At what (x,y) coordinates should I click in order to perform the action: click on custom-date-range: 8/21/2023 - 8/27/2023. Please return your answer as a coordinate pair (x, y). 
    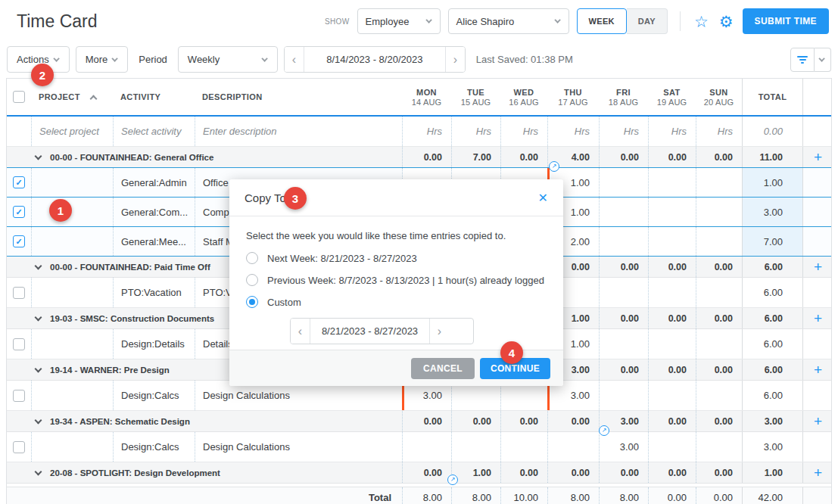
    Looking at the image, I should click on (369, 331).